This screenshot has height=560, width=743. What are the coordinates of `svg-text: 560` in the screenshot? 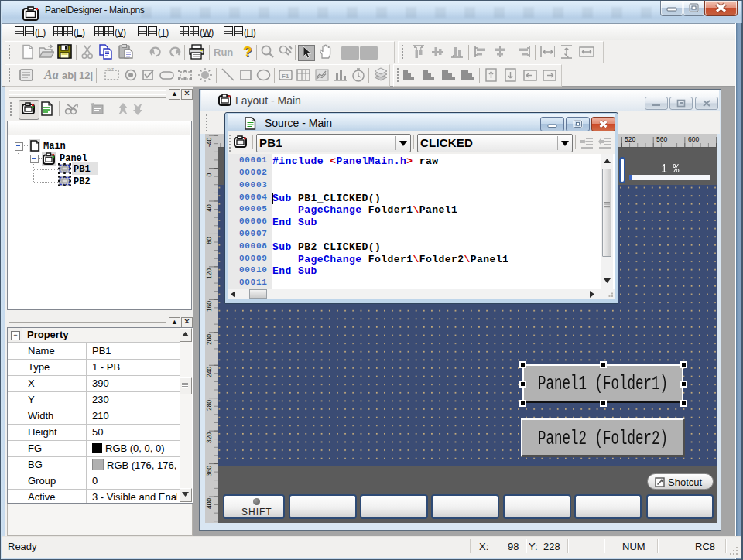 It's located at (662, 139).